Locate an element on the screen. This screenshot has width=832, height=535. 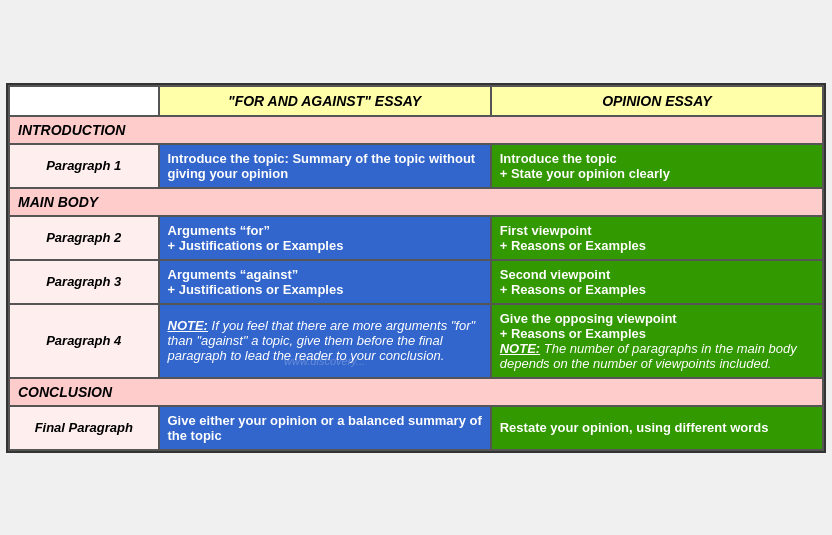
final-paragraph-row: Final Paragraph Give either your opinion… is located at coordinates (416, 428).